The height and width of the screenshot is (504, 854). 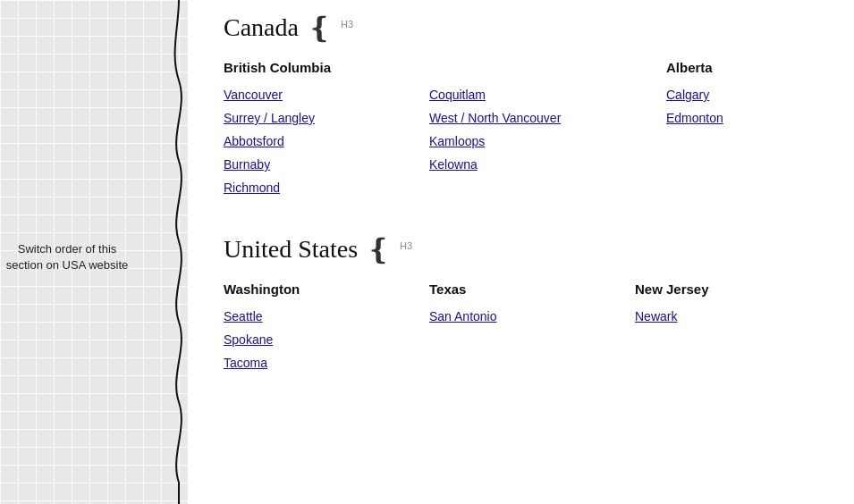 What do you see at coordinates (733, 132) in the screenshot?
I see `alberta-column: Alberta Calgary Edmonton` at bounding box center [733, 132].